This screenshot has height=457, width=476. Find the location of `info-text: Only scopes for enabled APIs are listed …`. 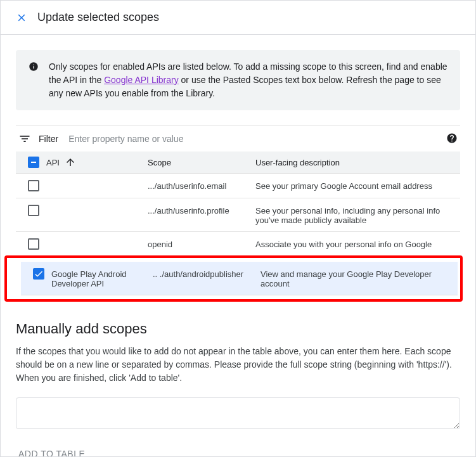

info-text: Only scopes for enabled APIs are listed … is located at coordinates (248, 80).